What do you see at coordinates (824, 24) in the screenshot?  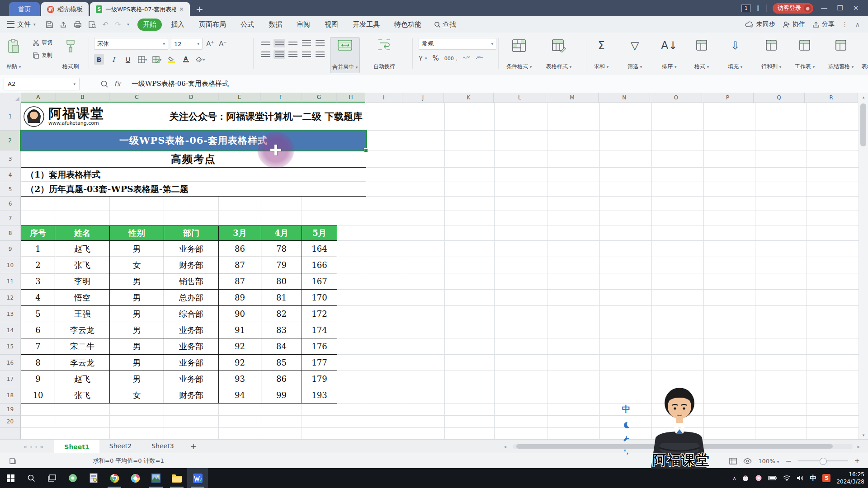 I see `share-button: 分享` at bounding box center [824, 24].